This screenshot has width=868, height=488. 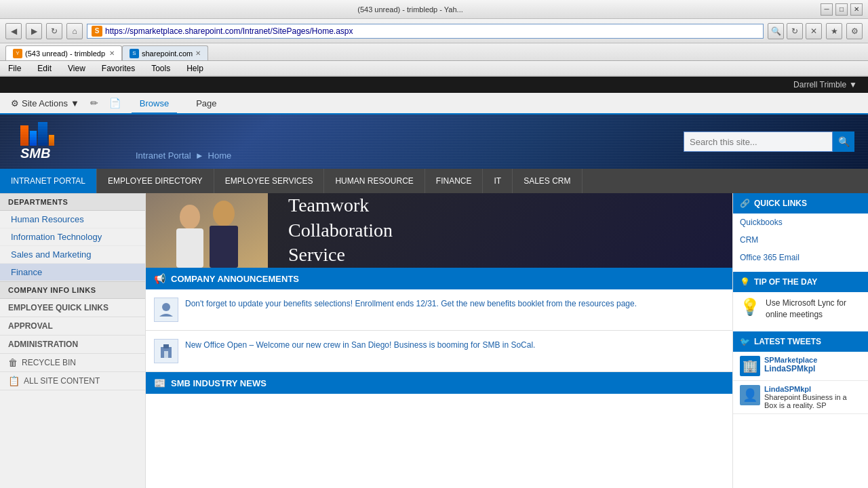 What do you see at coordinates (800, 397) in the screenshot?
I see `tweet-item-2: 👤 LindaSPMkpl Sharepoint Business in a B…` at bounding box center [800, 397].